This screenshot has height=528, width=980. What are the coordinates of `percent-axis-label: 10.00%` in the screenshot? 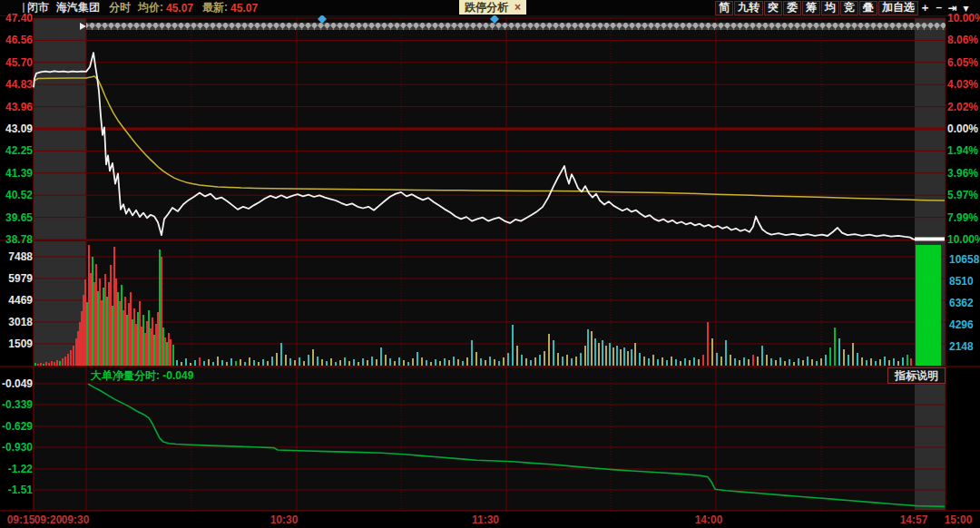 It's located at (964, 240).